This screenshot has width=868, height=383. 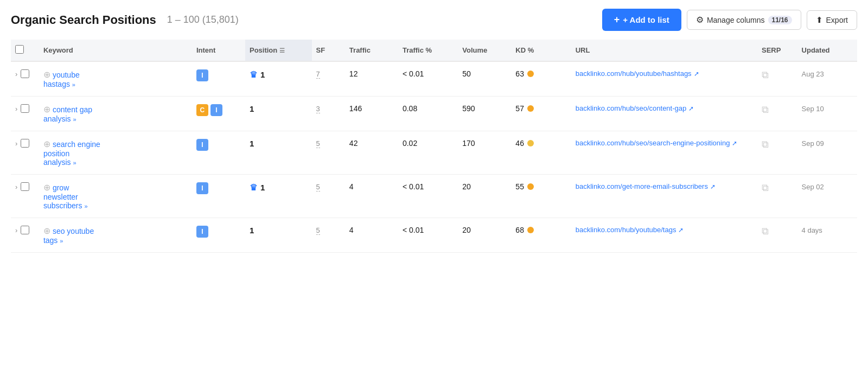 What do you see at coordinates (631, 108) in the screenshot?
I see `url-link: backlinko.com/hub/seo/content-gap` at bounding box center [631, 108].